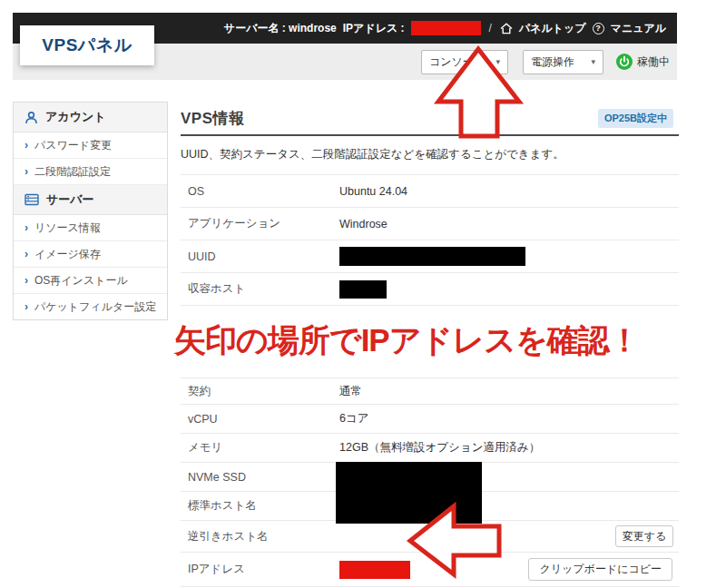  Describe the element at coordinates (439, 448) in the screenshot. I see `row-value: 12GB（無料増設オプション適用済み）` at that location.